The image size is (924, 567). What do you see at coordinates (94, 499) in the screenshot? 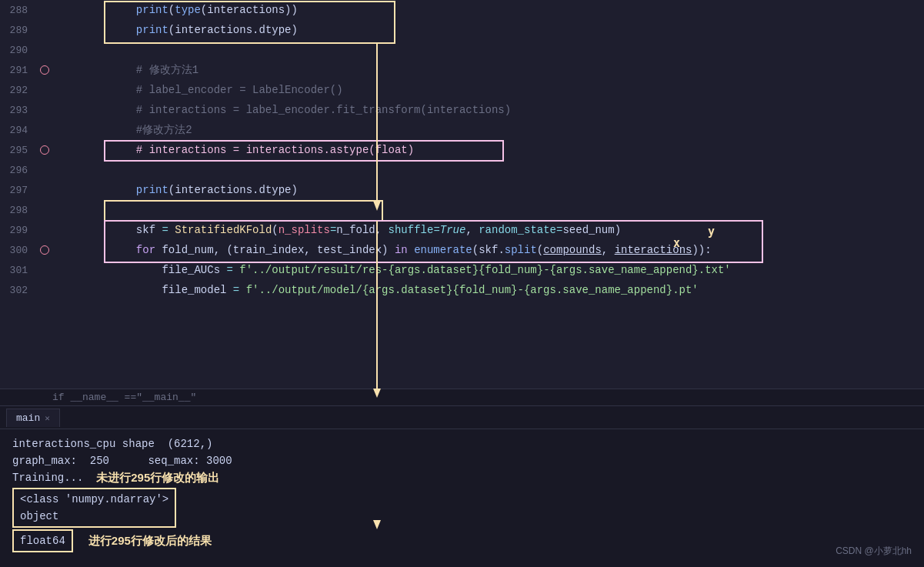
I see `terminal-line-4: <class 'numpy.ndarray'>` at bounding box center [94, 499].